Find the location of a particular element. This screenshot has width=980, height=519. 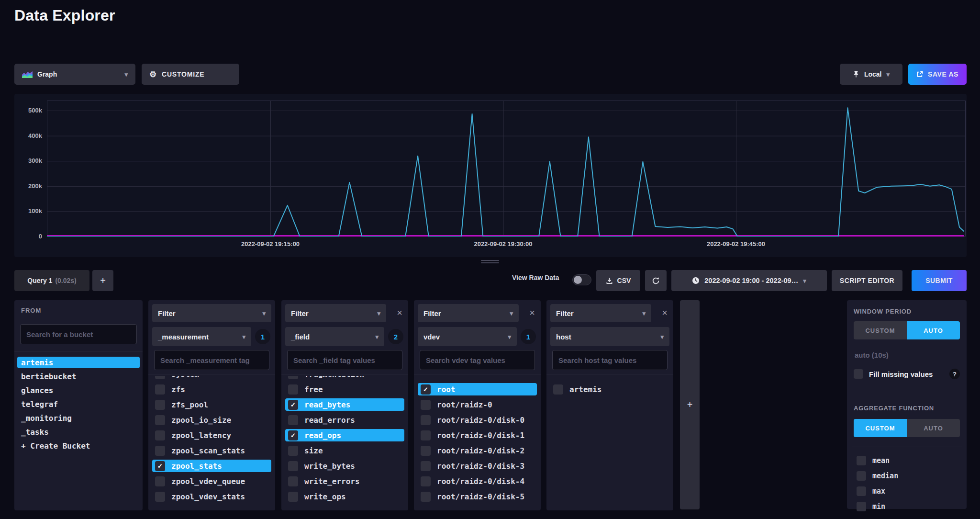

tag-value-row: ✓root is located at coordinates (478, 389).